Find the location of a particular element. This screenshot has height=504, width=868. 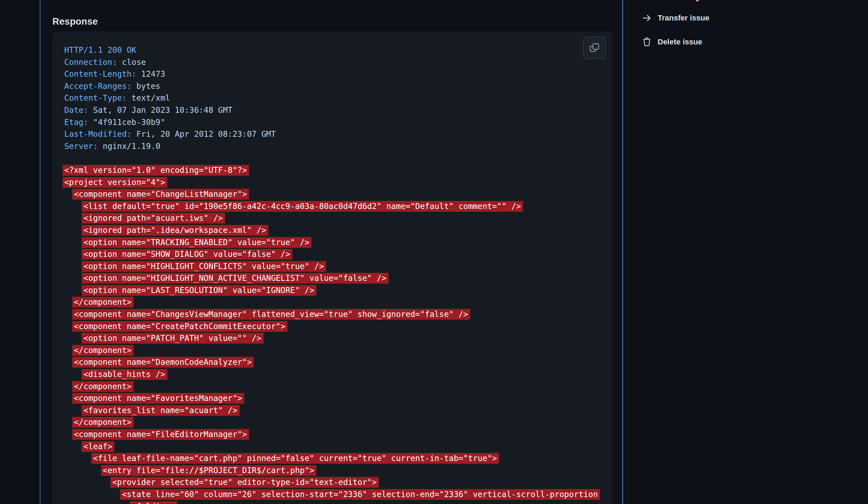

code-line: <option name="HIGHLIGHT_NON_ACTIVE_CHANG… is located at coordinates (338, 278).